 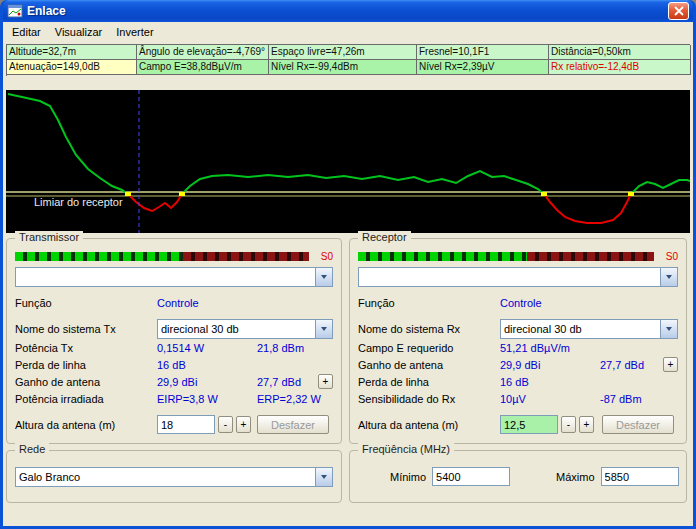 I want to click on info-field-strength: Campo E=38,8dBµV/m, so click(x=203, y=68).